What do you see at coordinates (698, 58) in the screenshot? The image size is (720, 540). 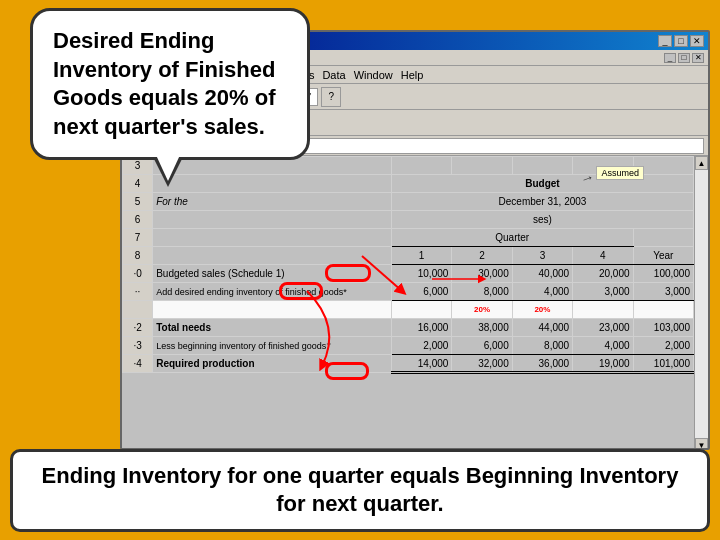 I see `inner-close-button: ✕` at bounding box center [698, 58].